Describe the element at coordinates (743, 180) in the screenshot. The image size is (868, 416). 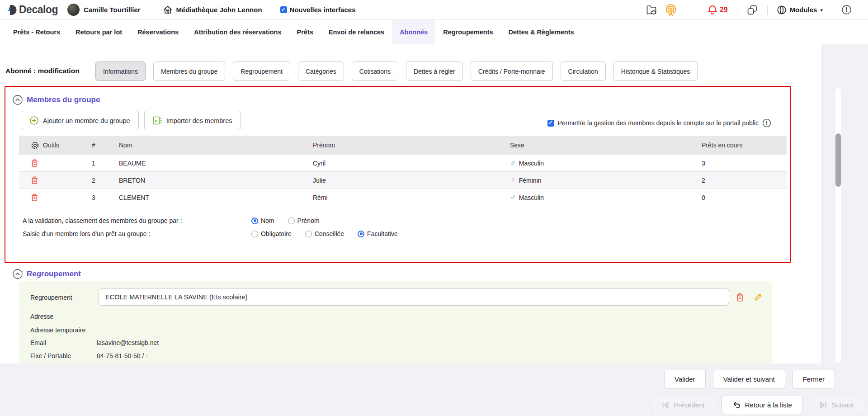
I see `member-loans: 2` at that location.